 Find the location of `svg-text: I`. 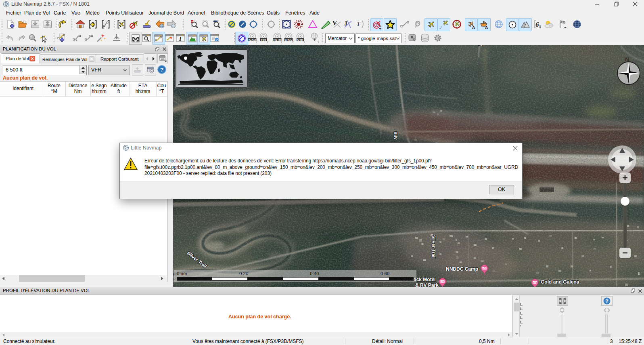

svg-text: I is located at coordinates (180, 39).